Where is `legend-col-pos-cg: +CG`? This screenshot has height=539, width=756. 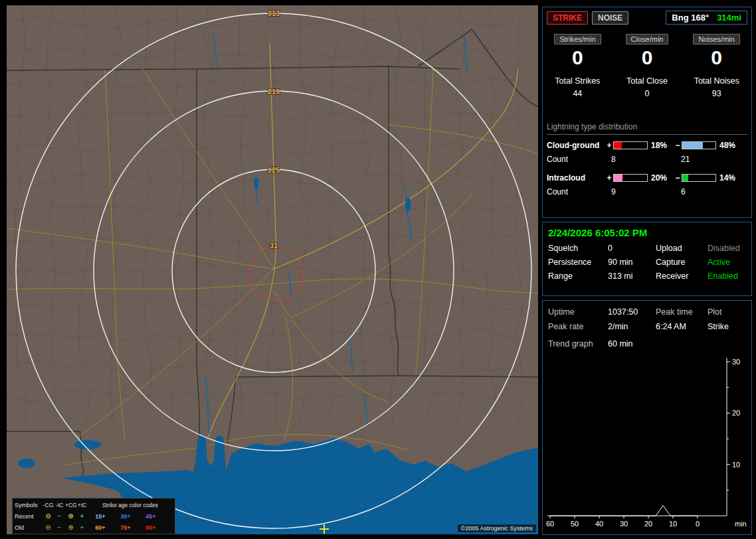
legend-col-pos-cg: +CG is located at coordinates (70, 505).